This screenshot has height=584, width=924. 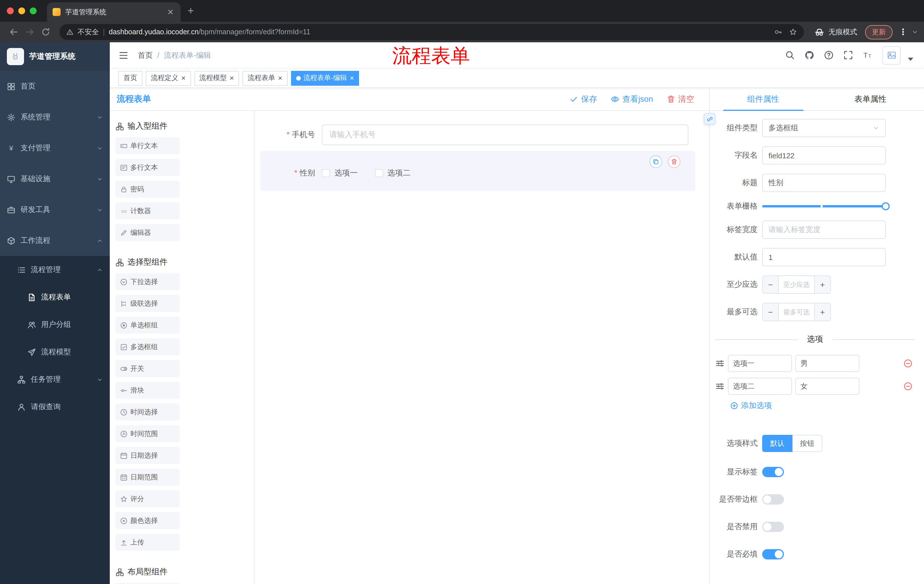 I want to click on breadcrumb-home: 首页, so click(x=145, y=55).